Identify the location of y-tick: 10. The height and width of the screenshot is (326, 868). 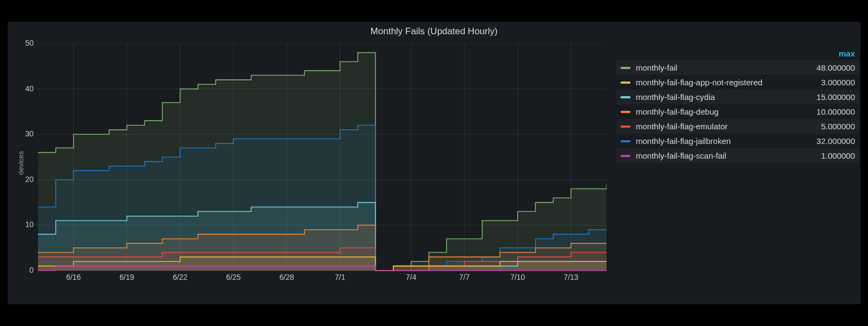
(25, 224).